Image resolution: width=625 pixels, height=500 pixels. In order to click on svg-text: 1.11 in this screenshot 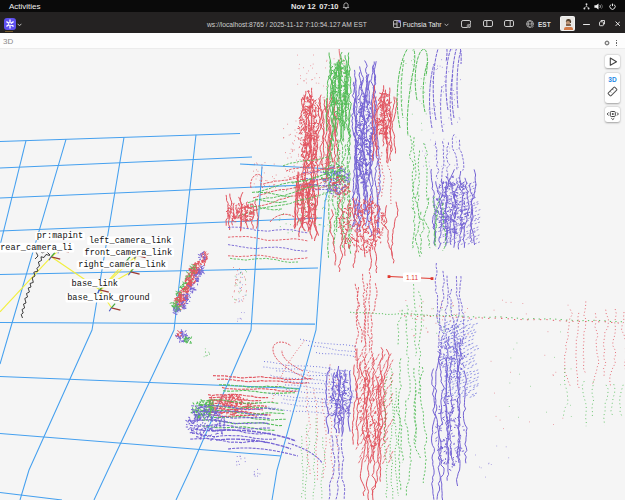, I will do `click(412, 278)`.